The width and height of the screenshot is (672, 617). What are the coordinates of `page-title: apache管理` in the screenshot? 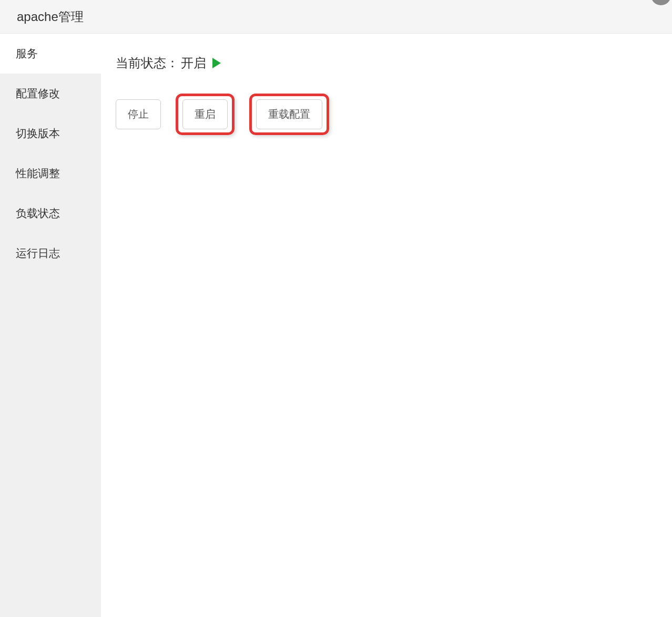 It's located at (50, 17).